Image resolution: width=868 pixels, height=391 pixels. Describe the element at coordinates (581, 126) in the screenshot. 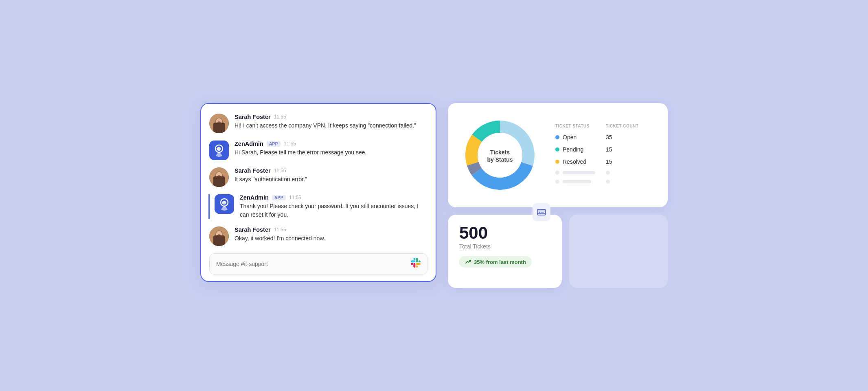

I see `col-status: TICKET STATUS` at that location.